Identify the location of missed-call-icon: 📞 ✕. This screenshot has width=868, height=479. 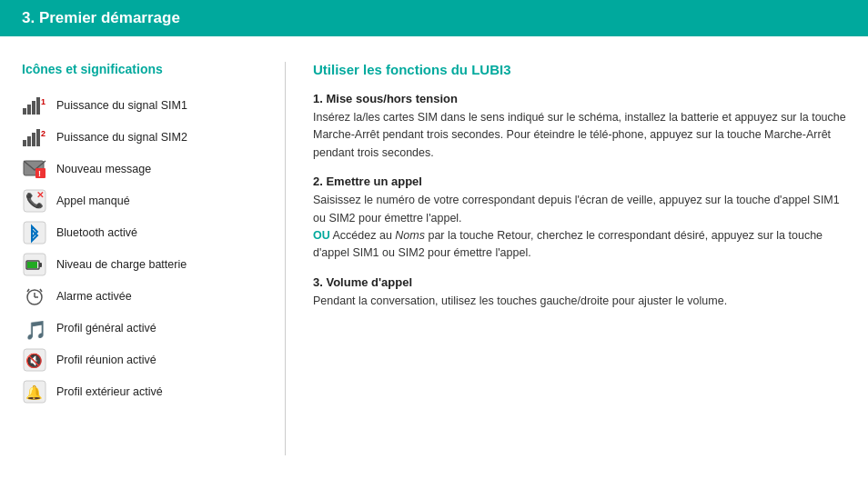
(35, 201).